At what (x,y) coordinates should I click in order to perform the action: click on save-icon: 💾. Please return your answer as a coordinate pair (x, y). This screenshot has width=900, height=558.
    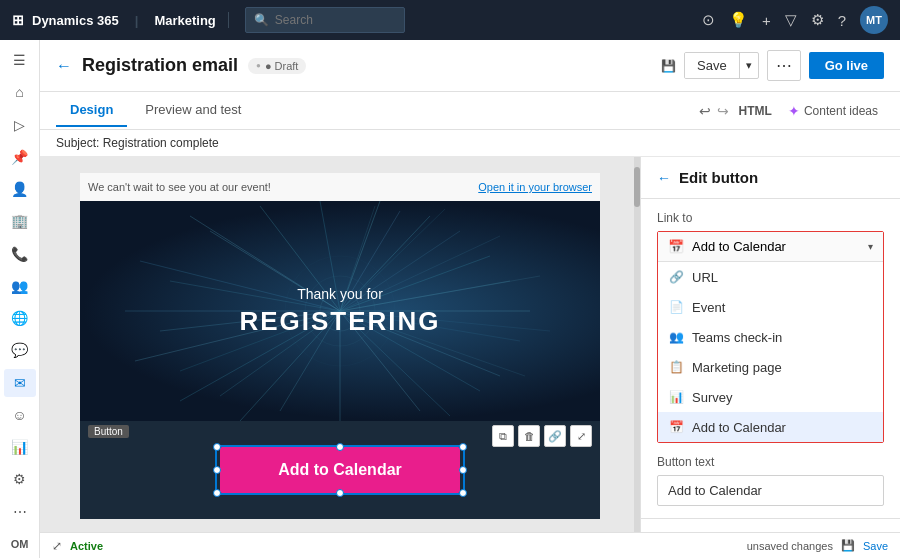
    Looking at the image, I should click on (668, 66).